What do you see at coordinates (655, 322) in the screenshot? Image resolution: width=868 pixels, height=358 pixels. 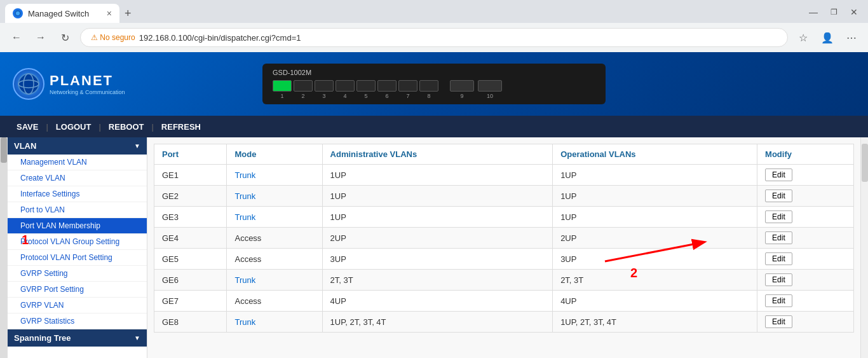 I see `cell-oper-vlans: 1UP, 2T, 3T, 4T` at bounding box center [655, 322].